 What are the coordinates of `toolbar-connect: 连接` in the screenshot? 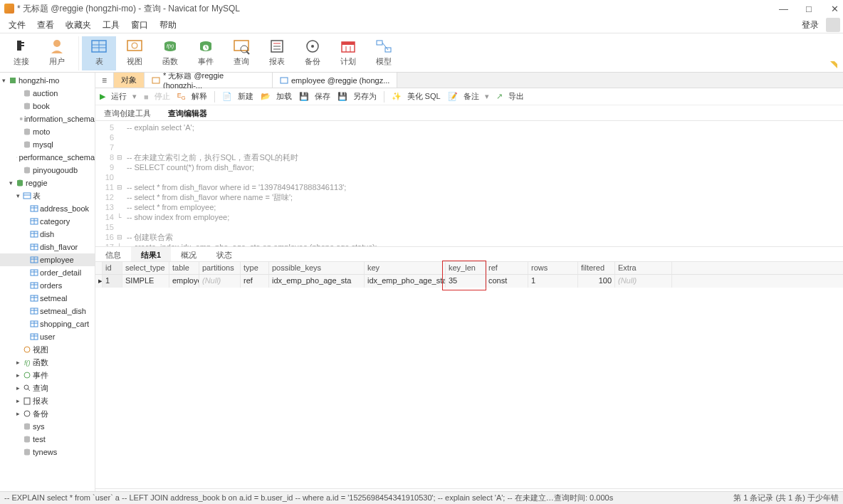 It's located at (21, 53).